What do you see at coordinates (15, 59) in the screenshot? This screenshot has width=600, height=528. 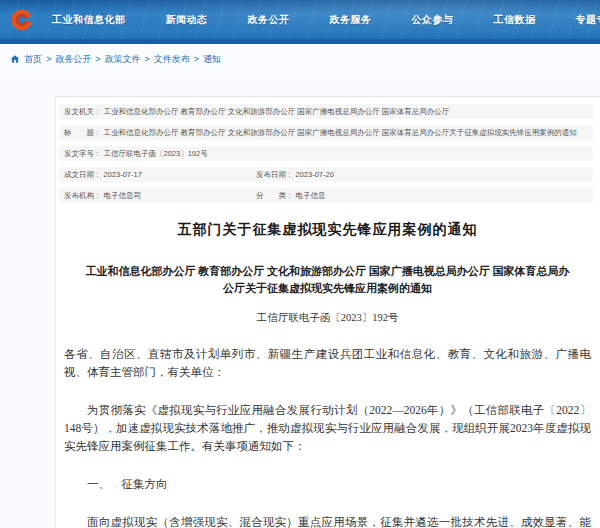 I see `home-icon` at bounding box center [15, 59].